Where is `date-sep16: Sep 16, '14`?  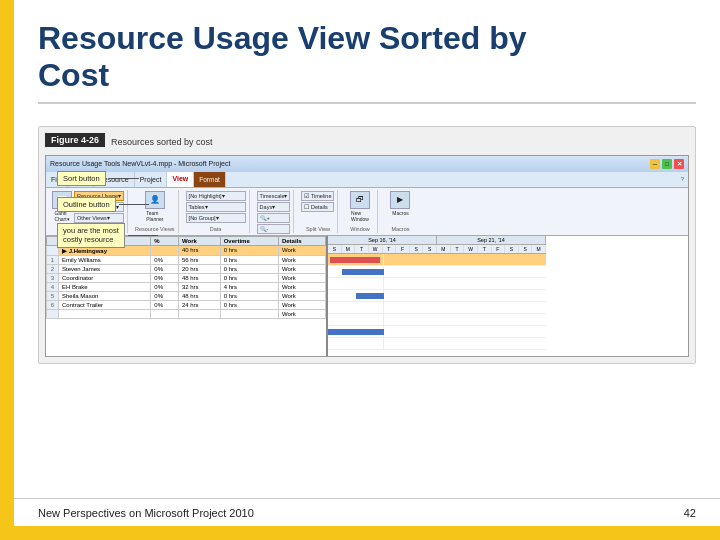
date-sep16: Sep 16, '14 is located at coordinates (382, 240).